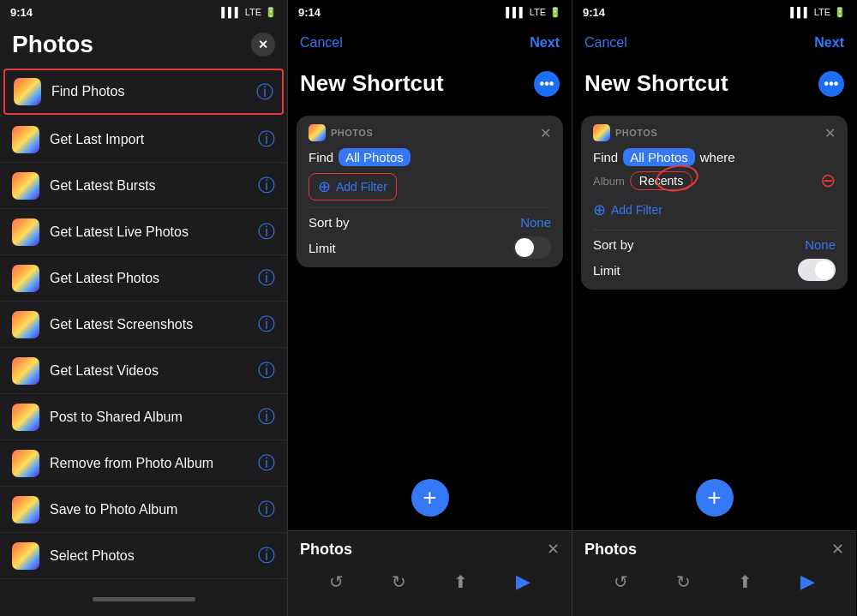 This screenshot has width=857, height=616. What do you see at coordinates (828, 181) in the screenshot?
I see `minus-circle-p3: ⊖` at bounding box center [828, 181].